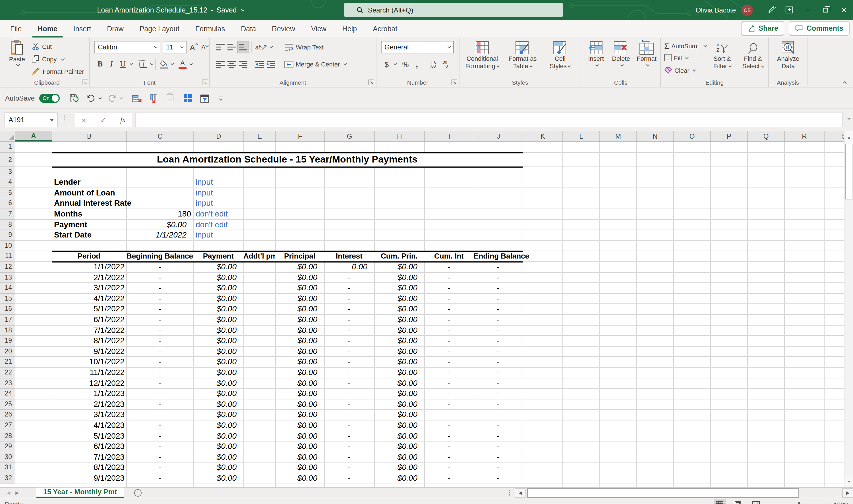 The image size is (853, 504). I want to click on cell-D16: $0.00, so click(218, 309).